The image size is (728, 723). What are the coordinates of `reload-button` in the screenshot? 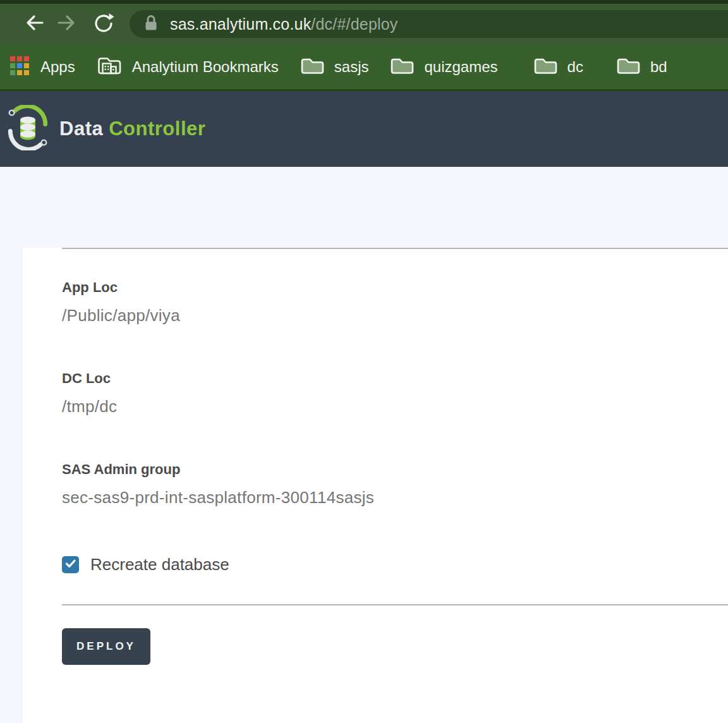 It's located at (104, 24).